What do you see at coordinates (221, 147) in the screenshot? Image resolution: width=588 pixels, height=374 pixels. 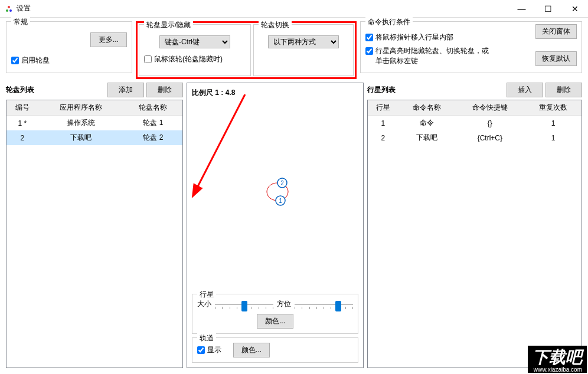 I see `red-arrow-icon` at bounding box center [221, 147].